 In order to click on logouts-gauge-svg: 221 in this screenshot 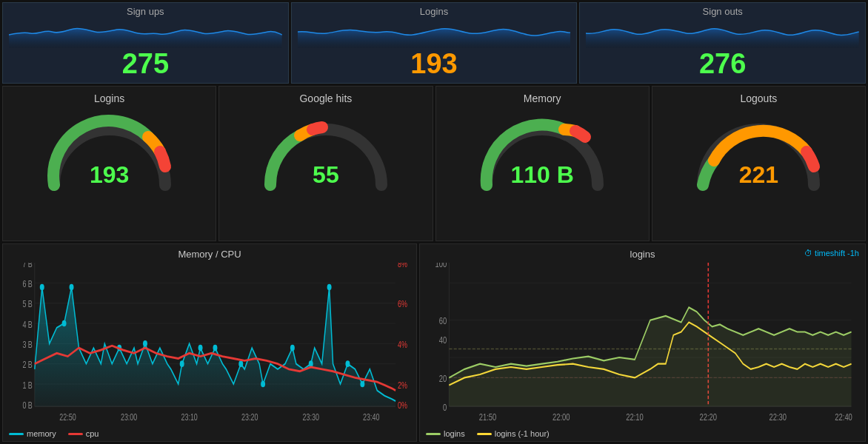, I will do `click(758, 152)`.